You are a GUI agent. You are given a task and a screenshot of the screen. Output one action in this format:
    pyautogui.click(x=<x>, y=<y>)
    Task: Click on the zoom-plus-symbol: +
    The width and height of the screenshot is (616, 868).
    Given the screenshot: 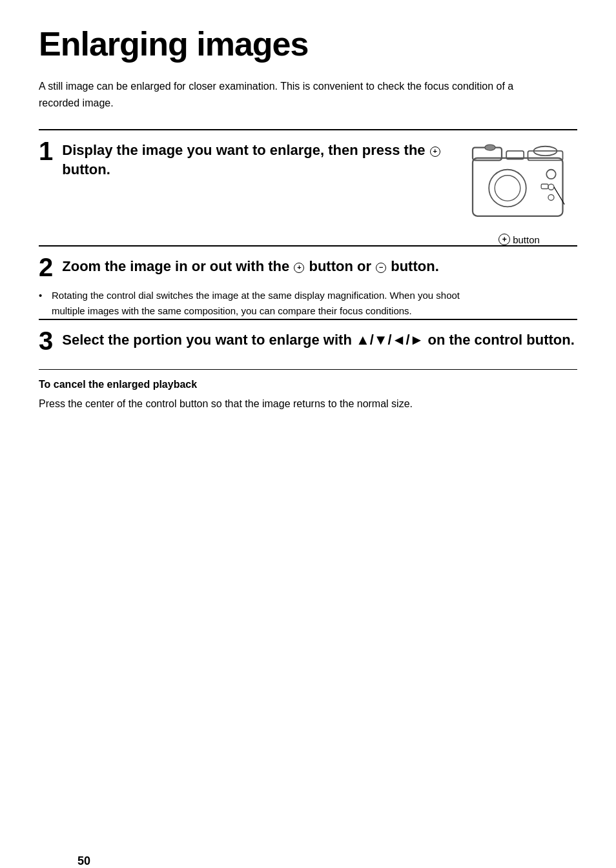 What is the action you would take?
    pyautogui.click(x=504, y=239)
    